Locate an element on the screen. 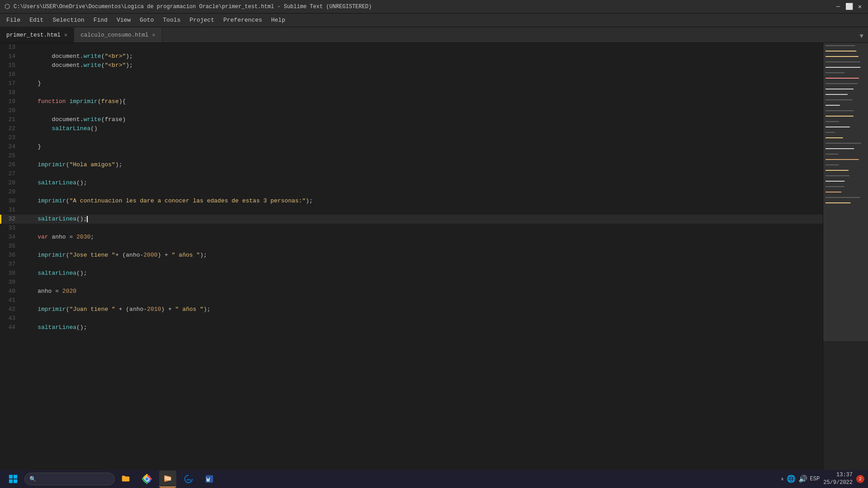  tab-label: calculo_consumo.html is located at coordinates (114, 35).